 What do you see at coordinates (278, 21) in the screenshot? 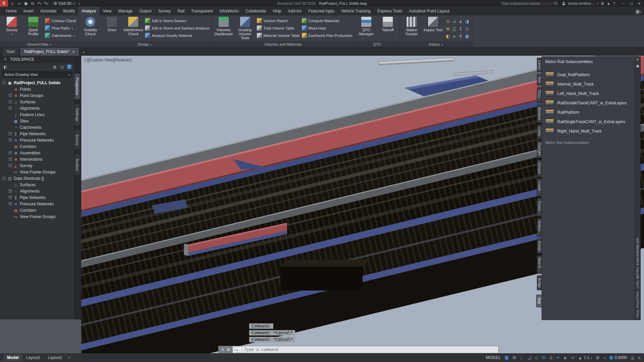
I see `volume-report-button: Volume Report` at bounding box center [278, 21].